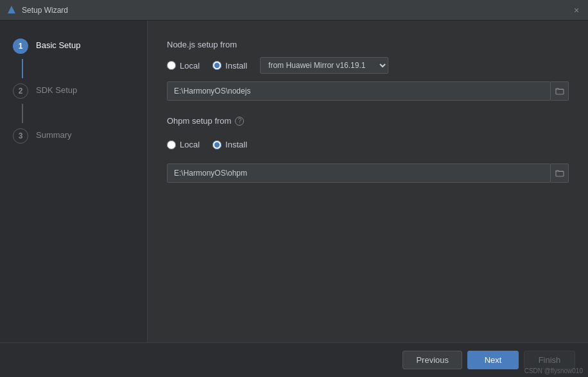 This screenshot has width=588, height=377. I want to click on ohpm-local-label: Local, so click(190, 145).